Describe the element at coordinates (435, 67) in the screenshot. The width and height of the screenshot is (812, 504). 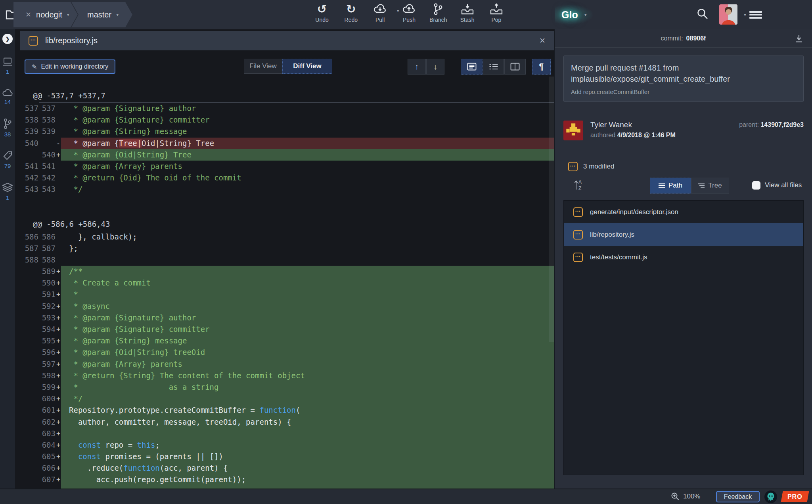
I see `next-change-button: ↓` at that location.